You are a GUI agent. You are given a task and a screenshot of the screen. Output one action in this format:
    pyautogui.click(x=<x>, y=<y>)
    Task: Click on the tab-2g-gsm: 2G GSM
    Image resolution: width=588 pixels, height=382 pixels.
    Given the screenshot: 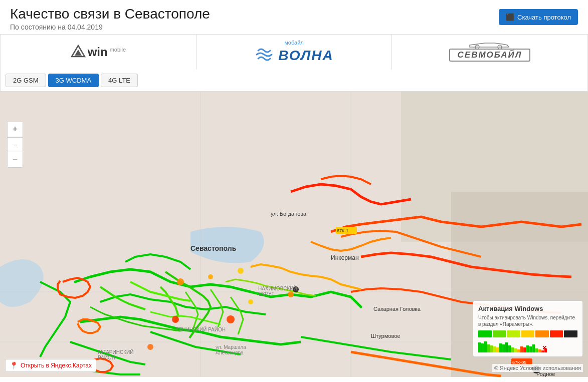 What is the action you would take?
    pyautogui.click(x=26, y=80)
    